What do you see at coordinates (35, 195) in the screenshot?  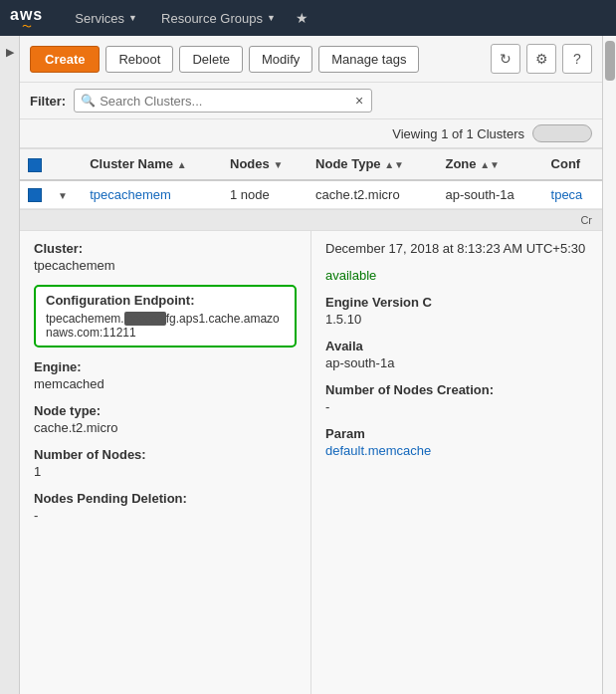 I see `row-checkbox` at bounding box center [35, 195].